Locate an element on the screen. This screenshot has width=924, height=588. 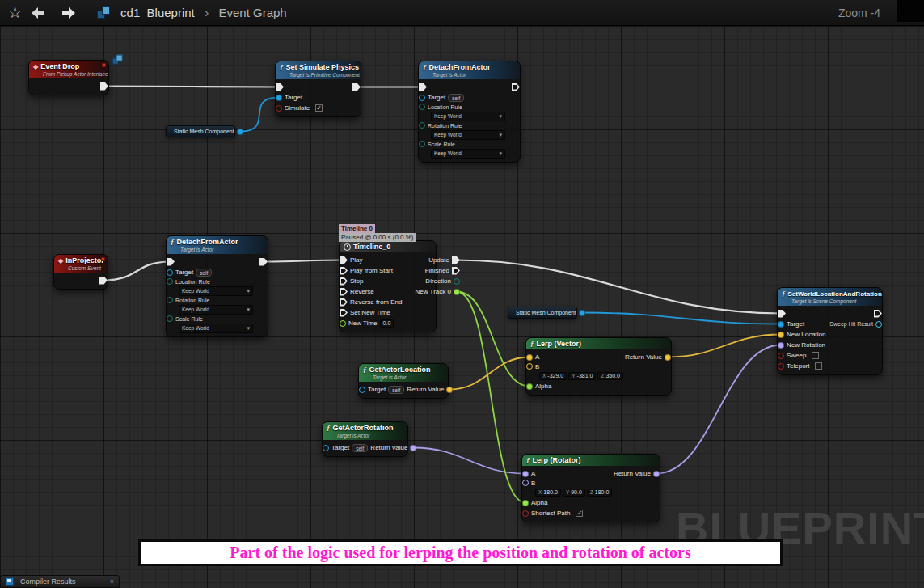
pin-row: Direction is located at coordinates (433, 281).